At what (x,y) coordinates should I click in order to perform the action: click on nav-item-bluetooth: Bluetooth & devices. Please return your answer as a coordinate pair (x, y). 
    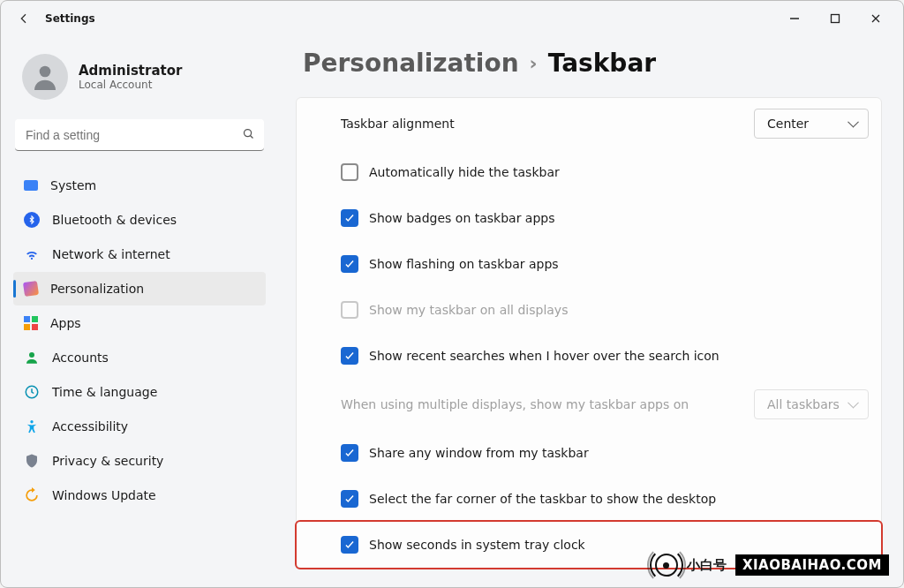
    Looking at the image, I should click on (139, 220).